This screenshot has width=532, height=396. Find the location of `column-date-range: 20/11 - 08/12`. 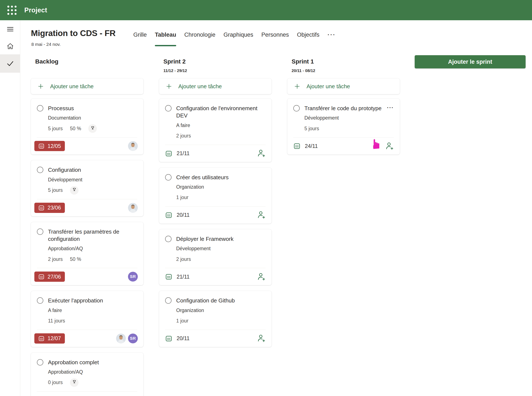

column-date-range: 20/11 - 08/12 is located at coordinates (346, 71).